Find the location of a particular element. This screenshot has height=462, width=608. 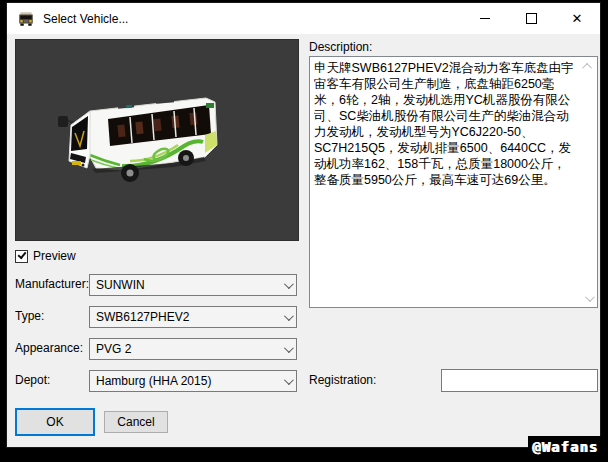

close-button: ✕ is located at coordinates (577, 18).